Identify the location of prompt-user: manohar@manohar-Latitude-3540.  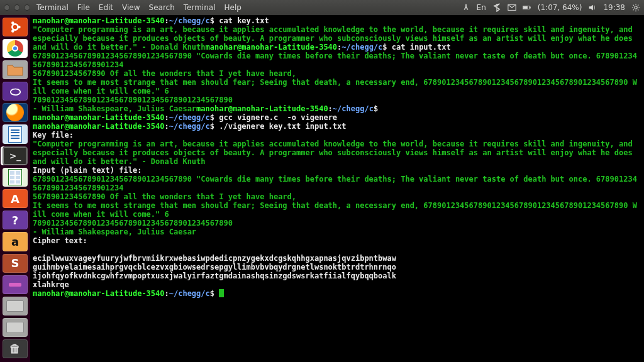
(99, 21).